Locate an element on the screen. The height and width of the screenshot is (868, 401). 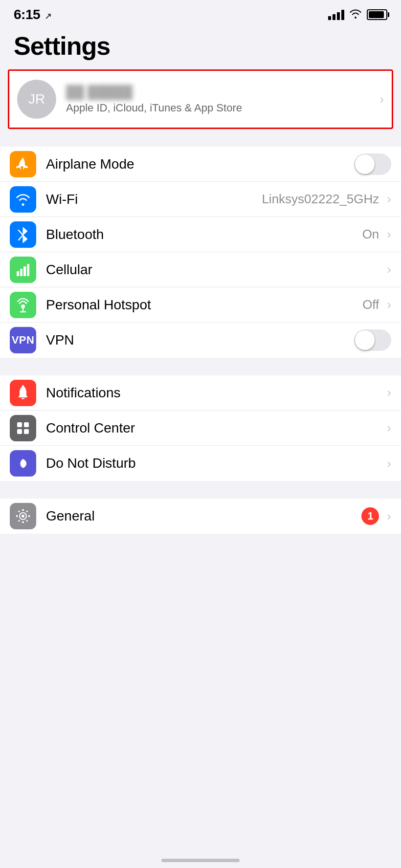
apple-id-name: ██ █████ is located at coordinates (221, 92).